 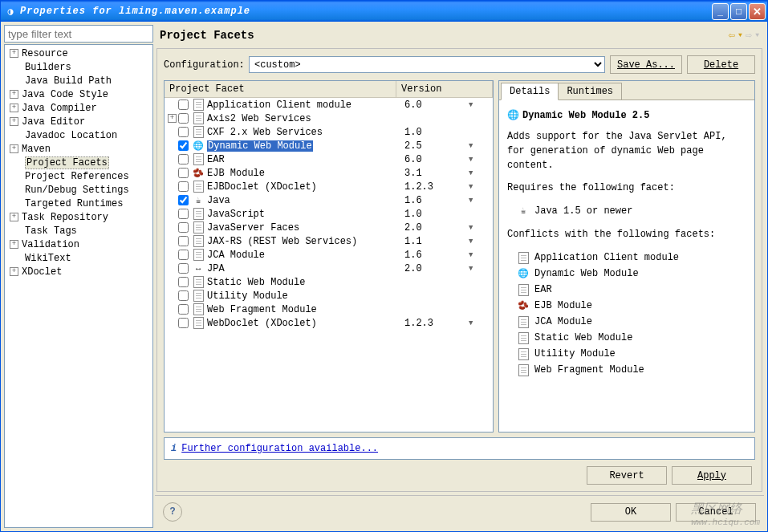 What do you see at coordinates (329, 146) in the screenshot?
I see `facet-row: 🌐Dynamic Web Module2.5▼` at bounding box center [329, 146].